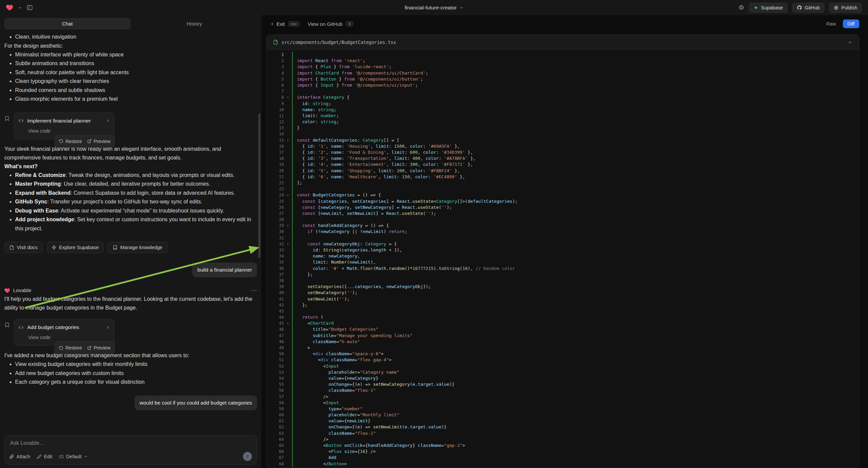 The height and width of the screenshot is (468, 868). I want to click on code-line: 41 setNewLimit('');, so click(563, 299).